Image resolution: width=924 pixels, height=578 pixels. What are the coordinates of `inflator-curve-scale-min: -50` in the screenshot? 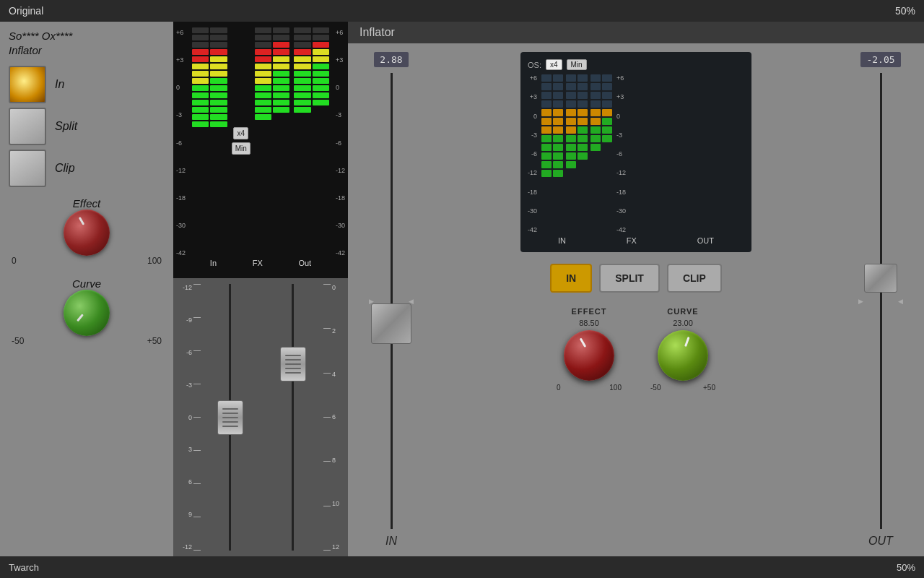 It's located at (655, 387).